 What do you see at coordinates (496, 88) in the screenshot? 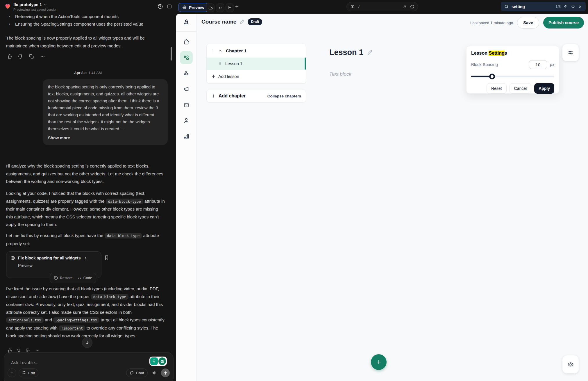
I see `reset-button: Reset` at bounding box center [496, 88].